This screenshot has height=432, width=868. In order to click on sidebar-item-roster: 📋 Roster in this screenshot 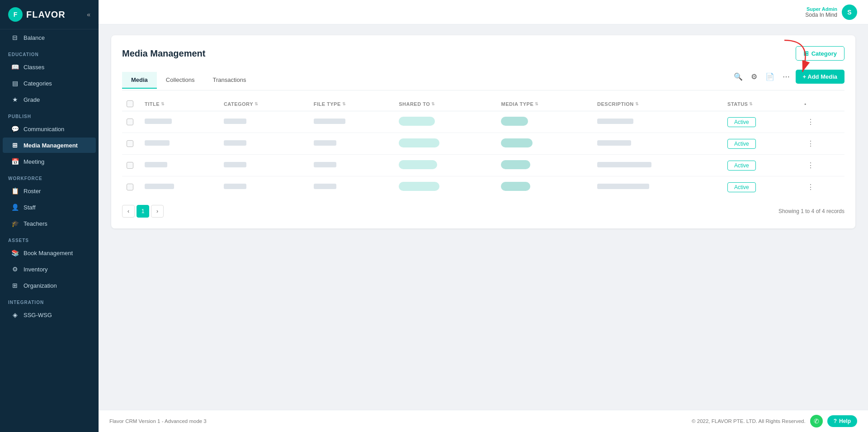, I will do `click(49, 191)`.